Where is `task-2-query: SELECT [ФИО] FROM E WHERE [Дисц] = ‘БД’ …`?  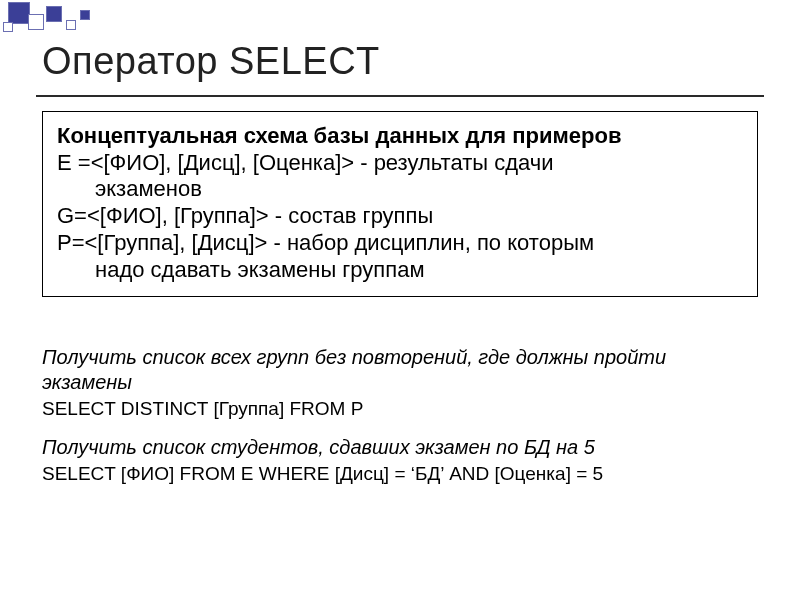
task-2-query: SELECT [ФИО] FROM E WHERE [Дисц] = ‘БД’ … is located at coordinates (400, 474).